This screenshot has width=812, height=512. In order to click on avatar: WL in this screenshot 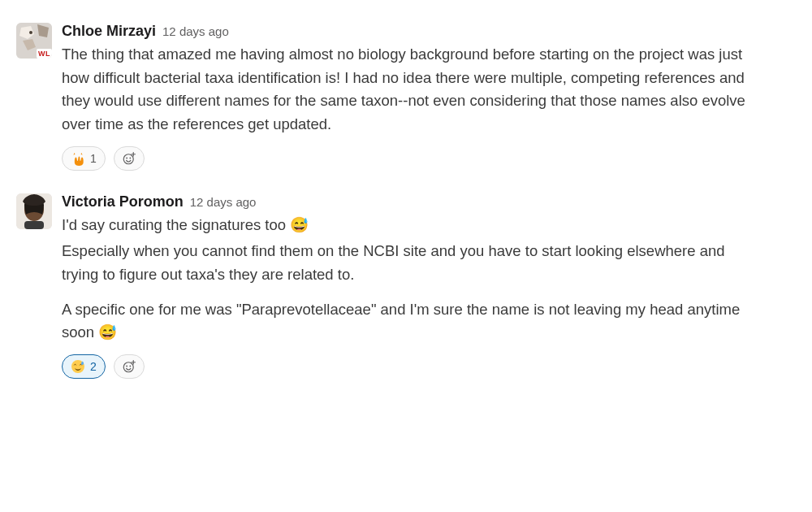, I will do `click(34, 41)`.